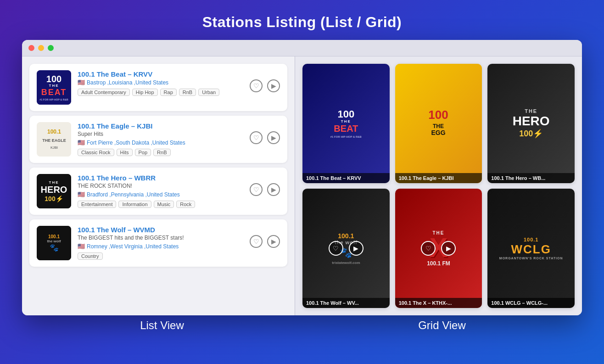 The height and width of the screenshot is (364, 604). What do you see at coordinates (336, 248) in the screenshot?
I see `grid-favorite-wolf: ♡` at bounding box center [336, 248].